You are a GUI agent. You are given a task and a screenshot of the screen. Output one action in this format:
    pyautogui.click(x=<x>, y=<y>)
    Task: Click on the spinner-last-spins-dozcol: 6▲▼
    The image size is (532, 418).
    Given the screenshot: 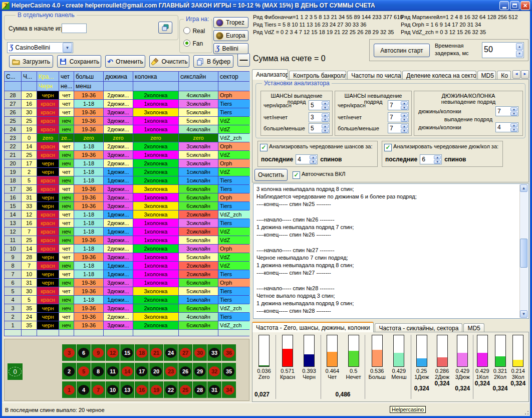 What is the action you would take?
    pyautogui.click(x=431, y=159)
    